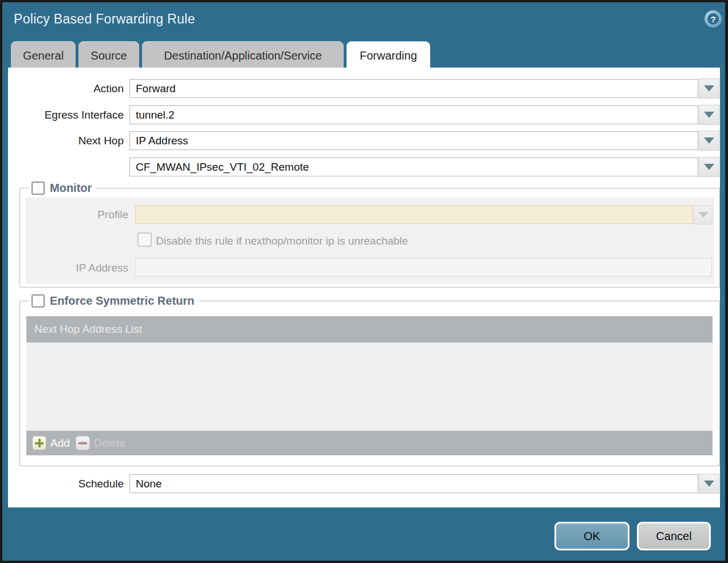 The height and width of the screenshot is (563, 728). Describe the element at coordinates (68, 89) in the screenshot. I see `action-label: Action` at that location.